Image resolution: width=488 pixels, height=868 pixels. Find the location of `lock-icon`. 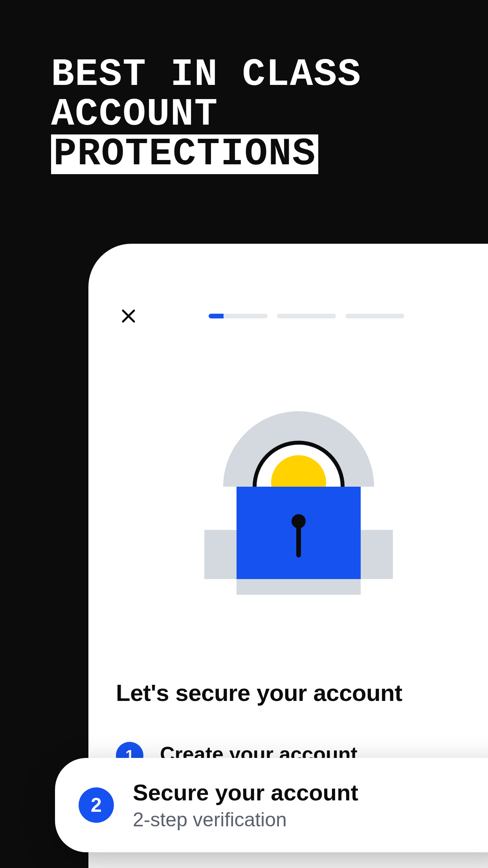

lock-icon is located at coordinates (299, 502).